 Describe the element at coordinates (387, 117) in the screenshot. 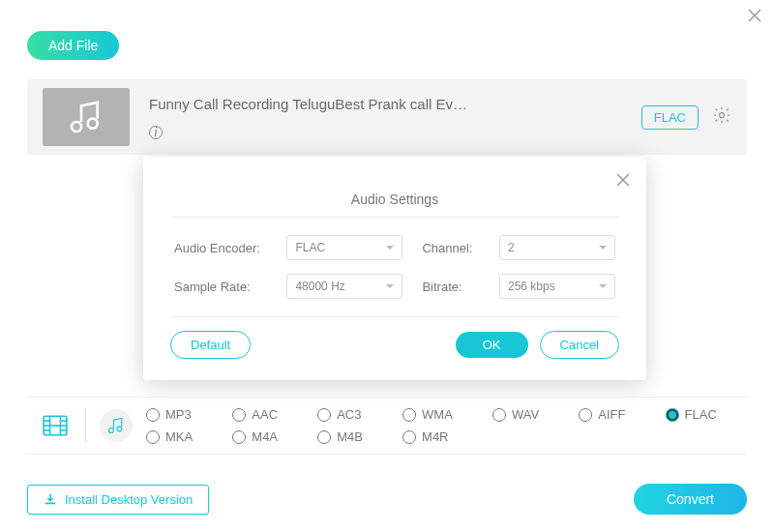

I see `file-row: Funny Call Recording TeluguBest Prank ca…` at that location.